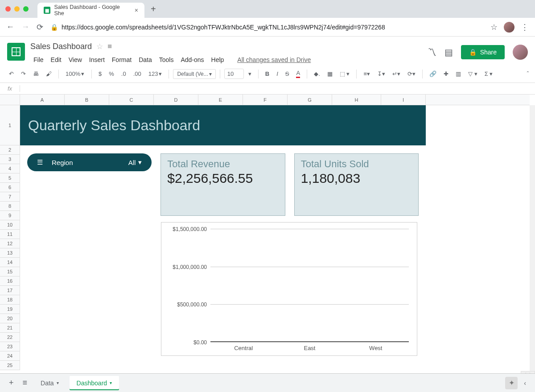 This screenshot has width=535, height=392. Describe the element at coordinates (528, 74) in the screenshot. I see `collapse-toolbar-icon: ˆ` at that location.